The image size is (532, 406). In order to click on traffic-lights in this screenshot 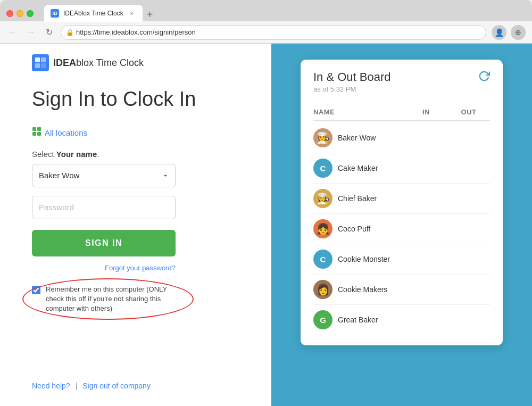, I will do `click(20, 14)`.